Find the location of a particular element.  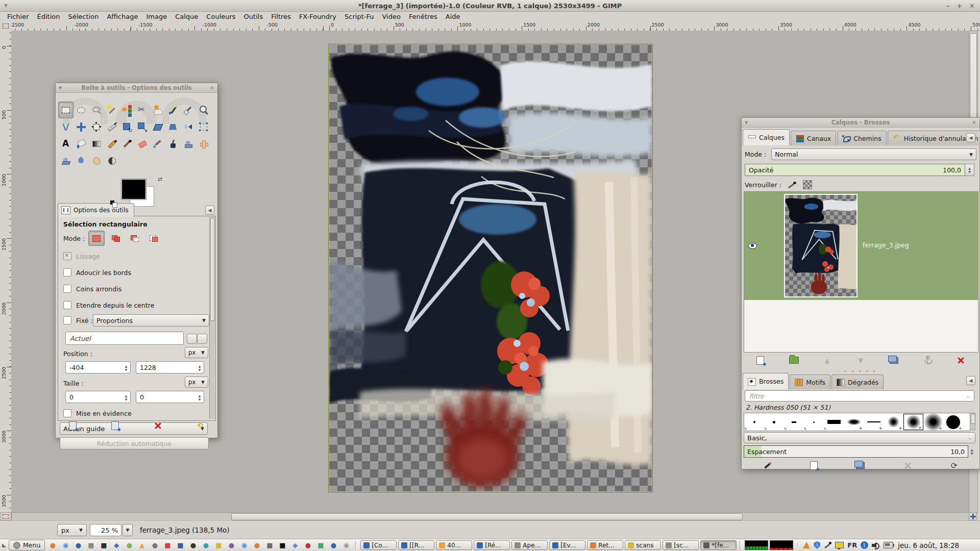

mode-intersect-button is located at coordinates (154, 238).